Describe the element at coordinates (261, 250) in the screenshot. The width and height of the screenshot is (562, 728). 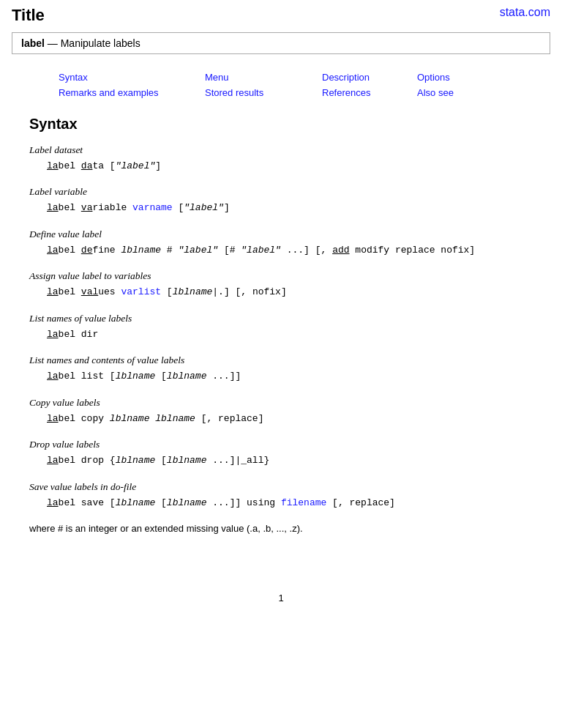
I see `syntax-label-define: label define lblname # "label" [# "label…` at that location.